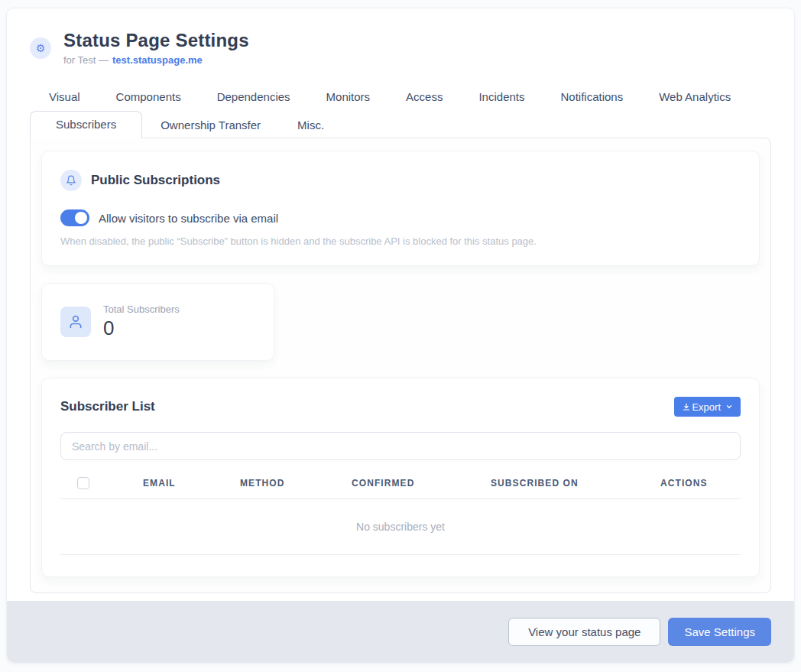 The image size is (801, 672). What do you see at coordinates (157, 322) in the screenshot?
I see `total-subscribers-card: Total Subscribers 0` at bounding box center [157, 322].